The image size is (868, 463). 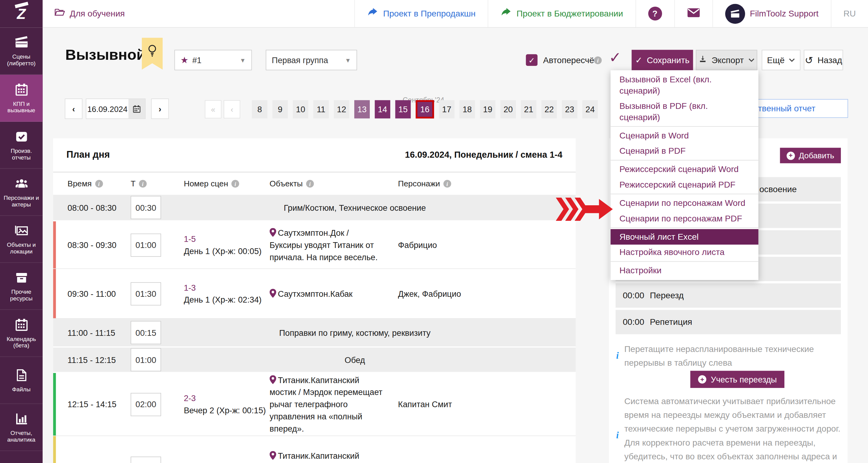 What do you see at coordinates (137, 109) in the screenshot?
I see `calendar-picker-button` at bounding box center [137, 109].